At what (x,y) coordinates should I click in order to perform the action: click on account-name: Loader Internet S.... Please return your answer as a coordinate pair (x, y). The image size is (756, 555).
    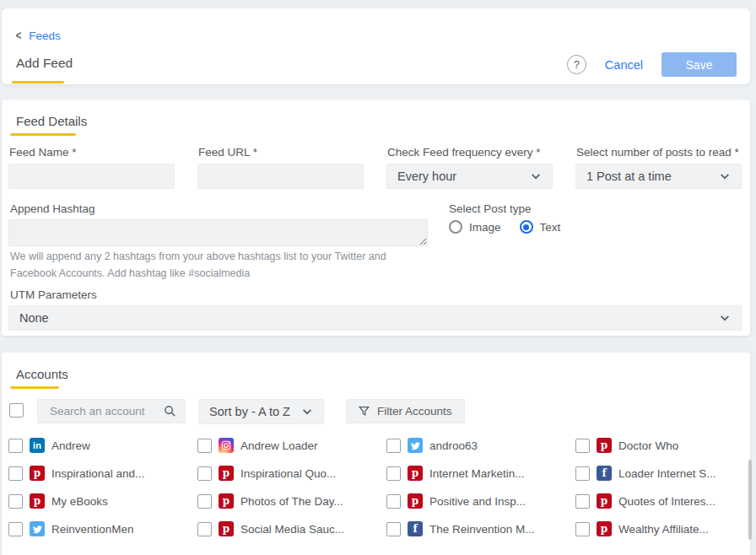
    Looking at the image, I should click on (667, 474).